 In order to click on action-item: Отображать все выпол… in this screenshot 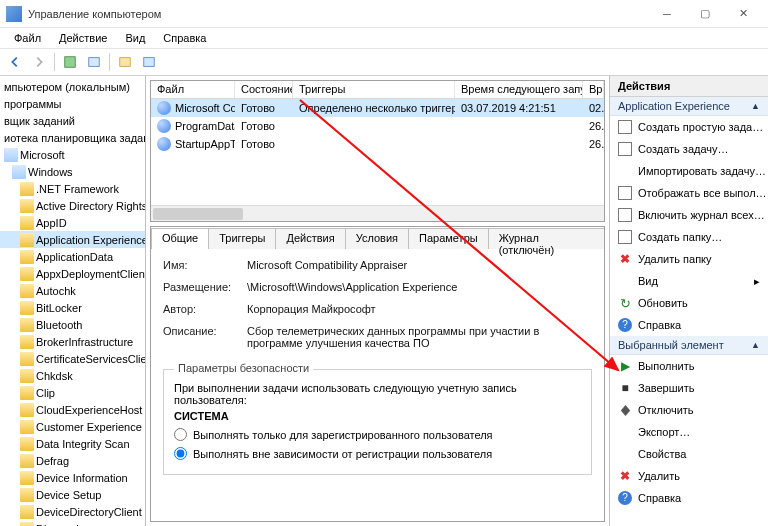, I will do `click(689, 193)`.